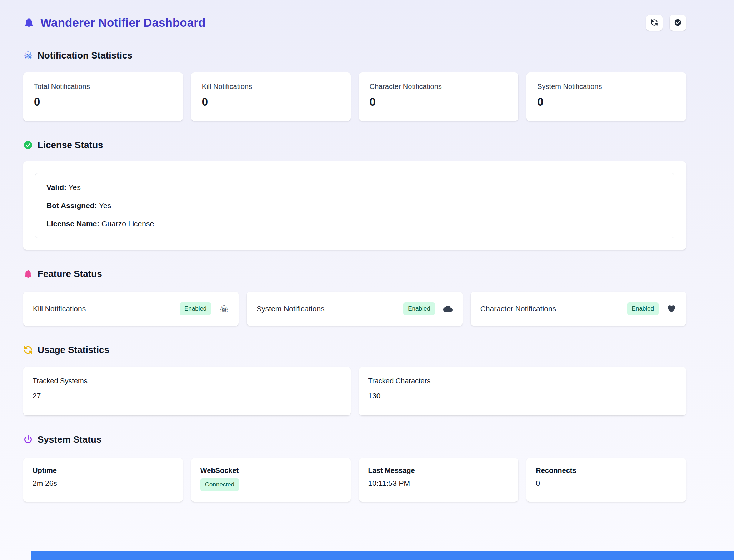 The width and height of the screenshot is (734, 560). Describe the element at coordinates (355, 309) in the screenshot. I see `feature-status-cards: Kill Notifications Enabled ☠ System Noti…` at that location.